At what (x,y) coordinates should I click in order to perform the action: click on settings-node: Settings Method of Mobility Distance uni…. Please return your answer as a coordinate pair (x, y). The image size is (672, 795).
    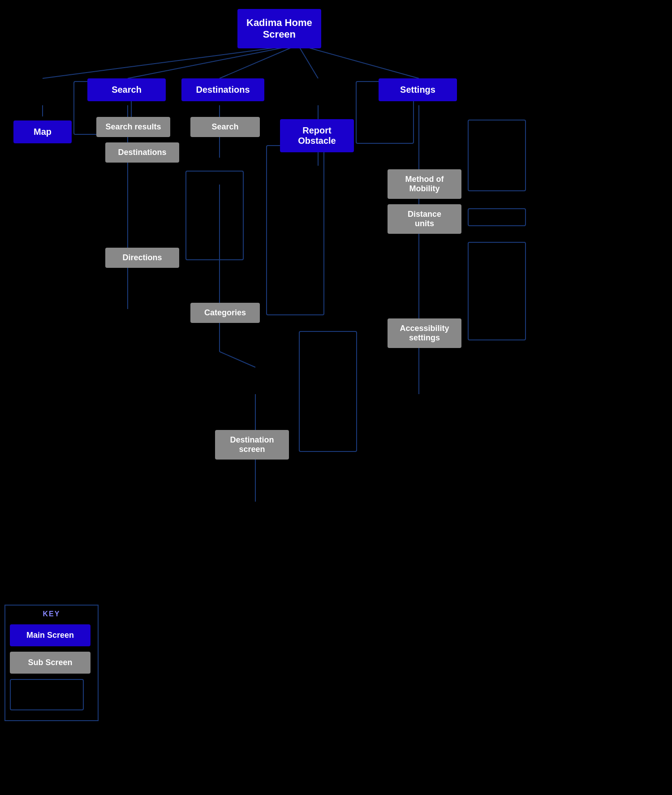
    Looking at the image, I should click on (452, 213).